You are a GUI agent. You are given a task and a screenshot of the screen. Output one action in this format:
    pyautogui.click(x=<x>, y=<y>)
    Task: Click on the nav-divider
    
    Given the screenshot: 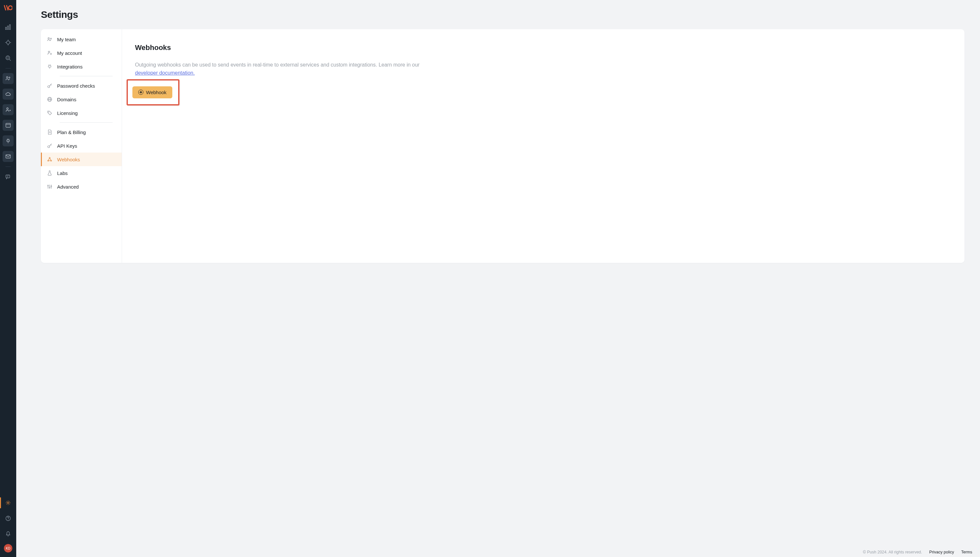 What is the action you would take?
    pyautogui.click(x=86, y=122)
    